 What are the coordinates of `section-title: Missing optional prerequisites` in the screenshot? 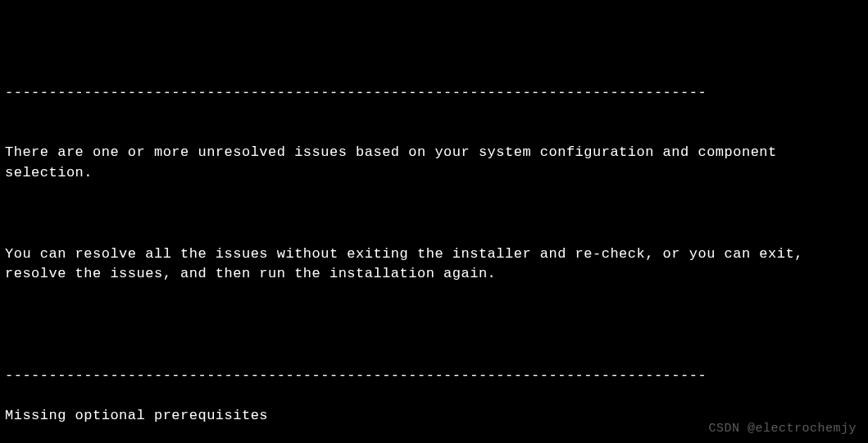 It's located at (434, 417).